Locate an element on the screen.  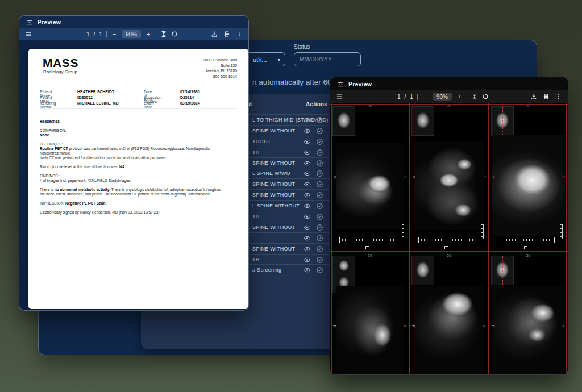
window-title: Preview is located at coordinates (360, 84).